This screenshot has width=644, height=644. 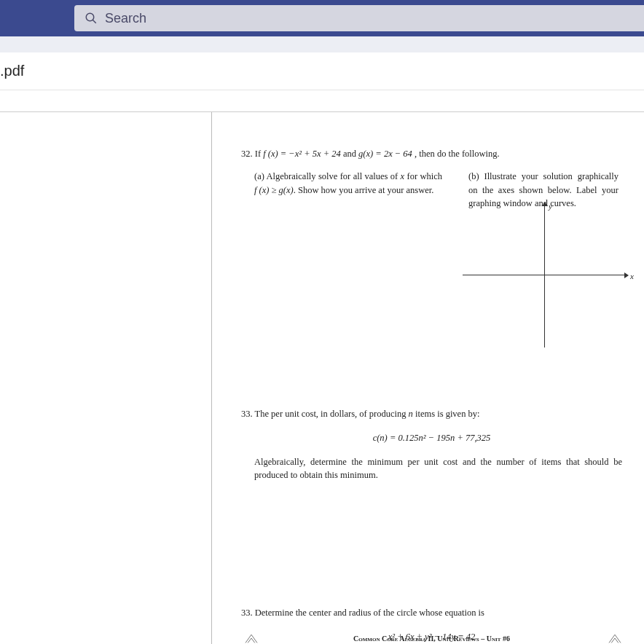 I want to click on topbar-left-spacer, so click(x=37, y=18).